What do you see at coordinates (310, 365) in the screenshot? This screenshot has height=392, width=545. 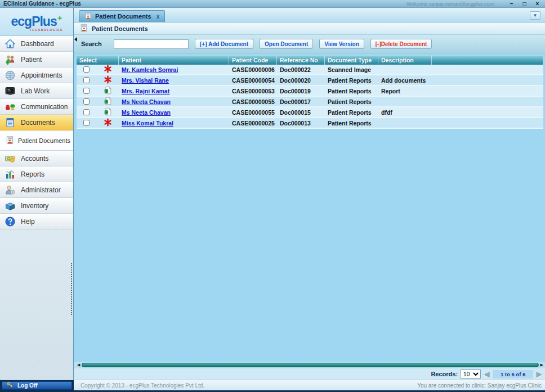 I see `scrollbar-thumb` at bounding box center [310, 365].